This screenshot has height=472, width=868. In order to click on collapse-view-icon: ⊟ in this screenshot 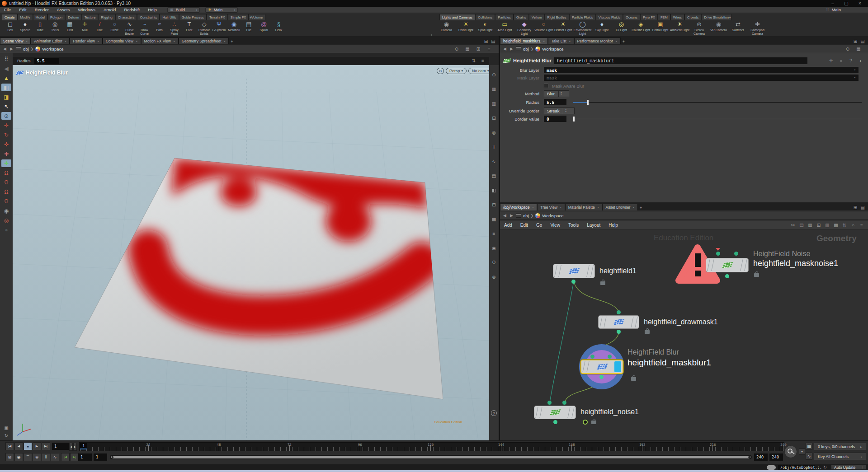, I will do `click(494, 205)`.